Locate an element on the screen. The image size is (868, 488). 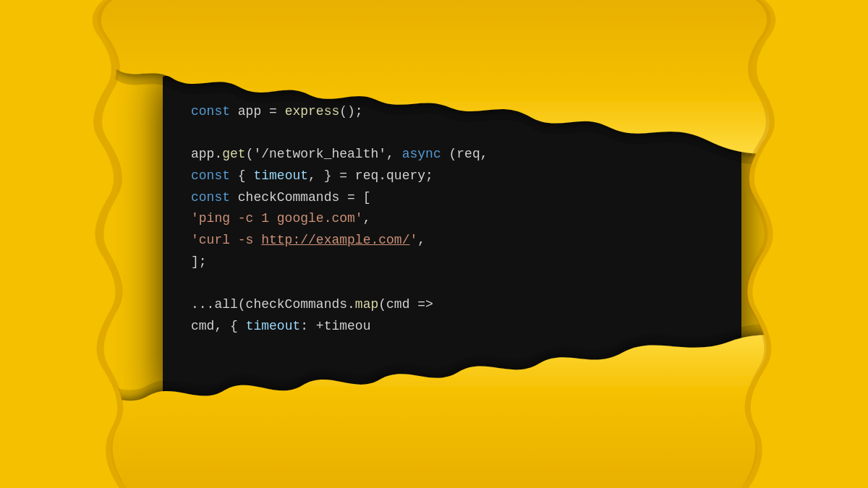
torn-paper-right is located at coordinates (804, 244).